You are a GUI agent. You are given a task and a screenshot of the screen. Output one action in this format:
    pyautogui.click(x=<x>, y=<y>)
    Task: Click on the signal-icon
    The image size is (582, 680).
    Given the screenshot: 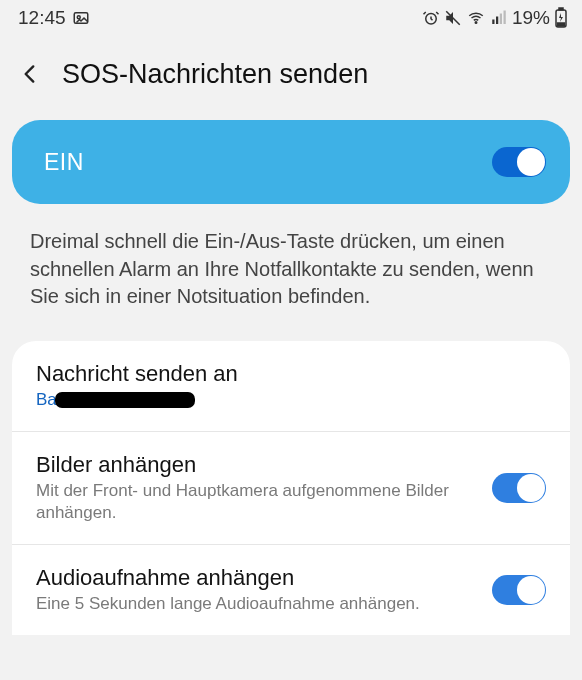 What is the action you would take?
    pyautogui.click(x=499, y=18)
    